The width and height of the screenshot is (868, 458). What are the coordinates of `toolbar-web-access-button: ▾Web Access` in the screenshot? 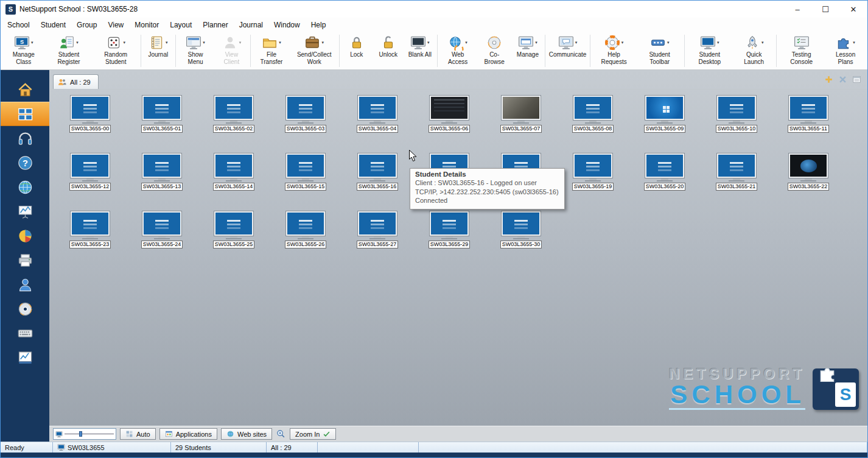 It's located at (458, 51).